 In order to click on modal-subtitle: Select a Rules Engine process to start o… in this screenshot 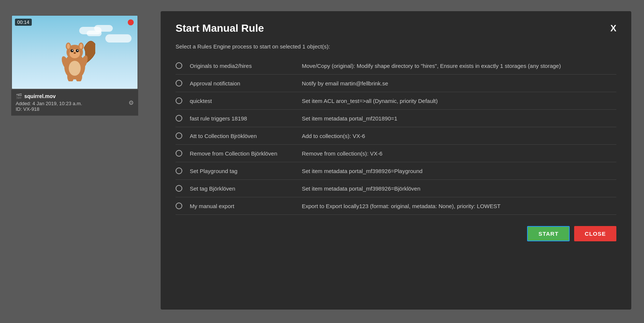, I will do `click(396, 46)`.